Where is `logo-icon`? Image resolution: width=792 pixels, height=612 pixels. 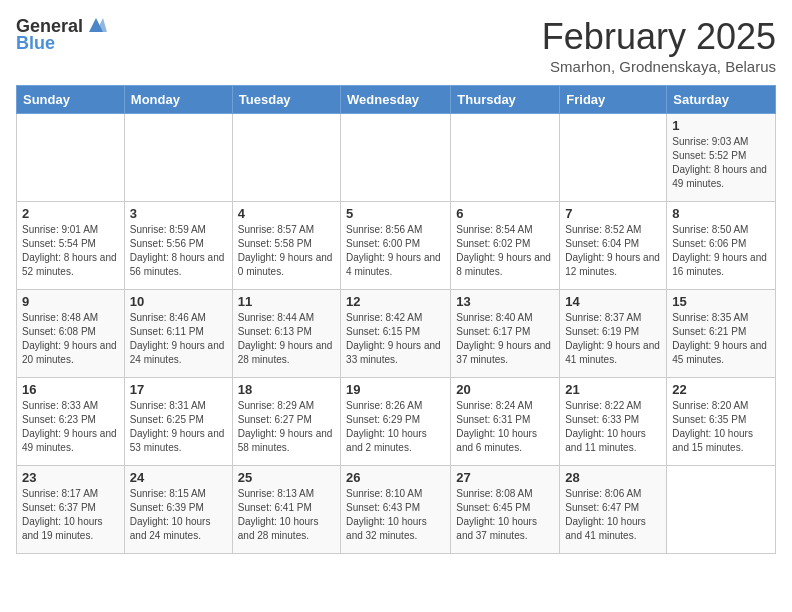
logo-icon is located at coordinates (96, 25).